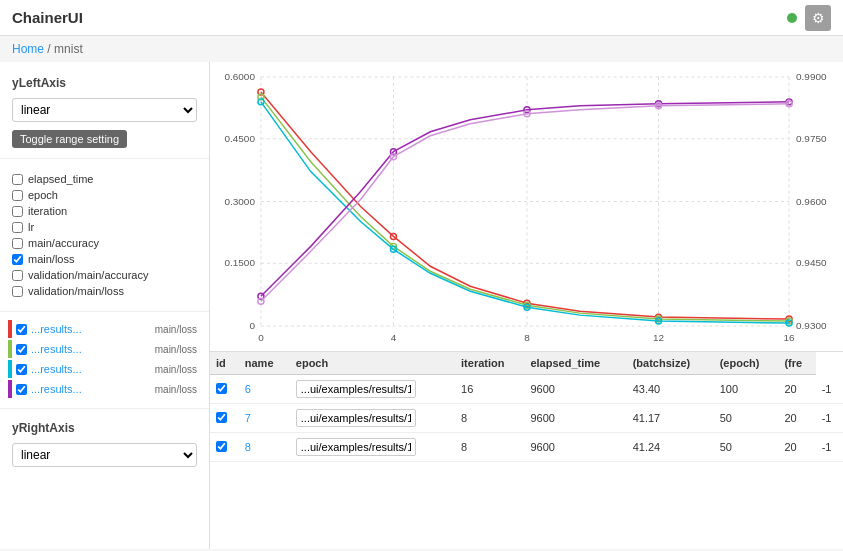 The height and width of the screenshot is (551, 843). Describe the element at coordinates (830, 390) in the screenshot. I see `row-fre-1: -1` at that location.